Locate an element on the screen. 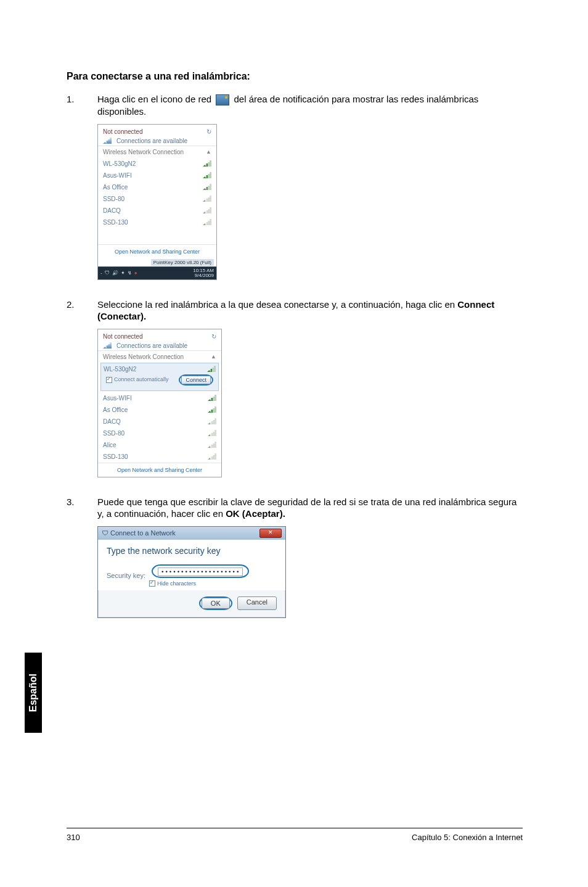 This screenshot has width=588, height=887. cancel-button: Cancel is located at coordinates (257, 603).